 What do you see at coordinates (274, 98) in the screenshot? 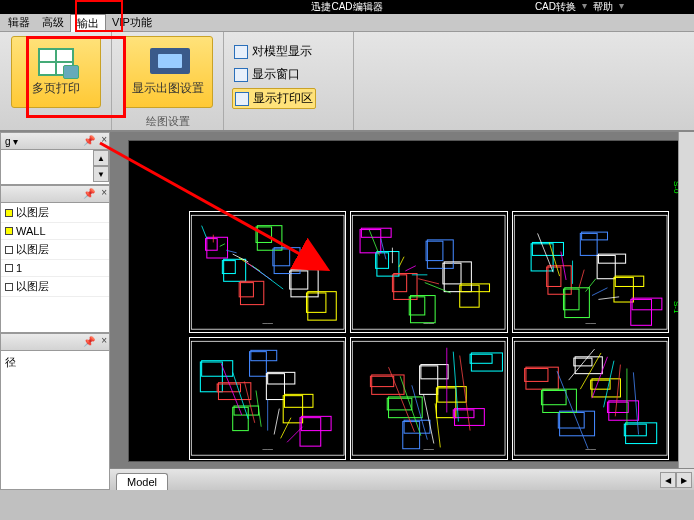
I see `opt-show-print-area: 显示打印区` at bounding box center [274, 98].